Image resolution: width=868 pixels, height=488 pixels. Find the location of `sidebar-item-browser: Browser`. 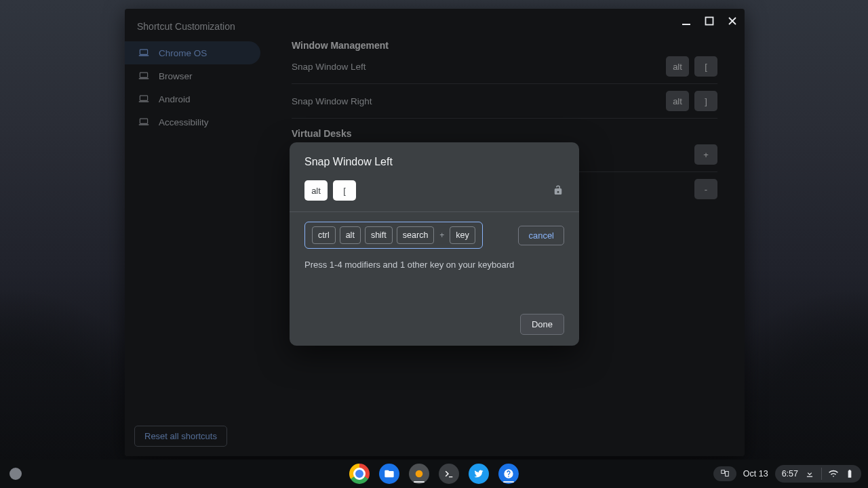

sidebar-item-browser: Browser is located at coordinates (195, 76).